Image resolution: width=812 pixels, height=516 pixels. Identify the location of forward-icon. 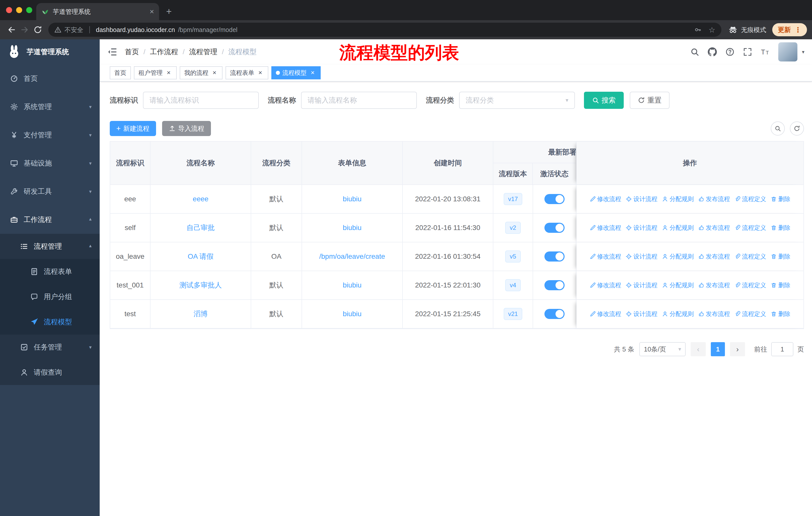
(25, 30).